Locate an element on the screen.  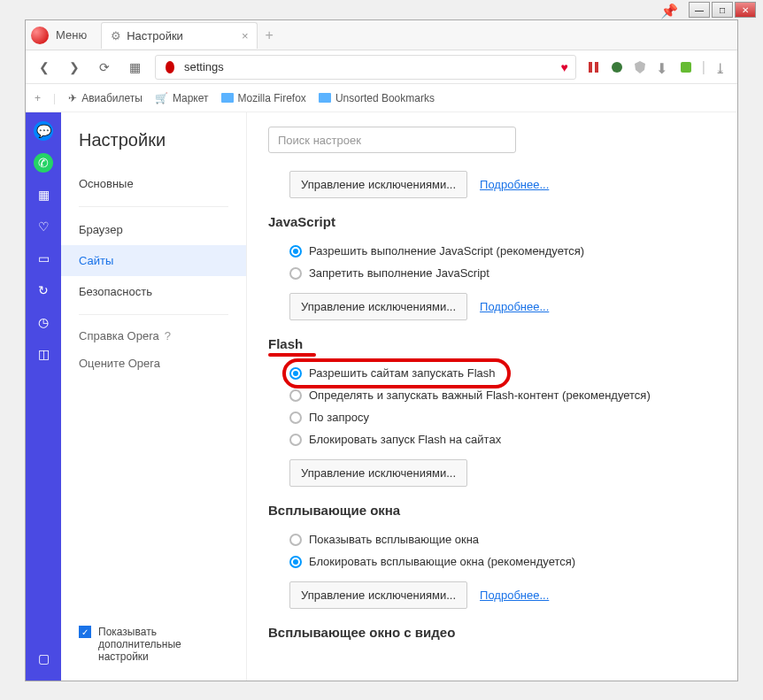
panel-toggle-icon: ▢ is located at coordinates (43, 658).